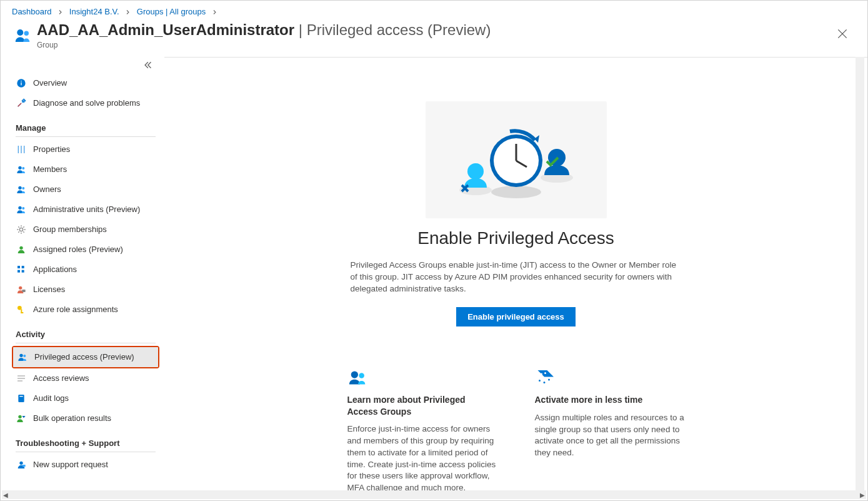 This screenshot has height=501, width=868. Describe the element at coordinates (86, 230) in the screenshot. I see `sidebar-item-group-memberships: Group memberships` at that location.